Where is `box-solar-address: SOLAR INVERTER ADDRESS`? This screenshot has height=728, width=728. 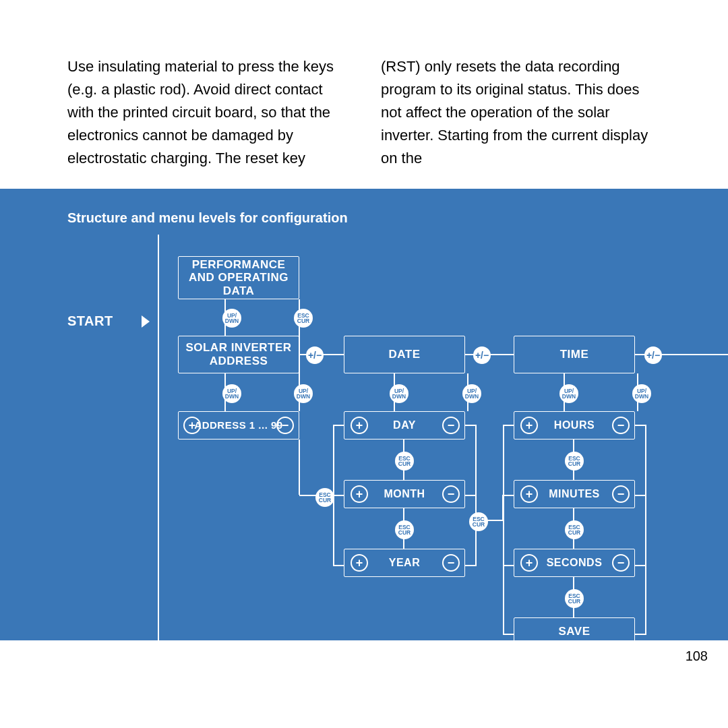
box-solar-address: SOLAR INVERTER ADDRESS is located at coordinates (239, 355).